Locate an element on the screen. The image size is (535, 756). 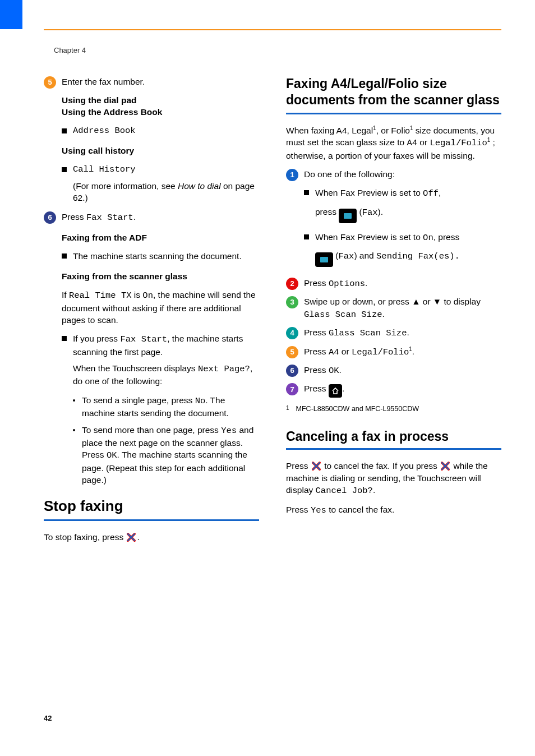
r-step-3-badge: 3 is located at coordinates (292, 302).